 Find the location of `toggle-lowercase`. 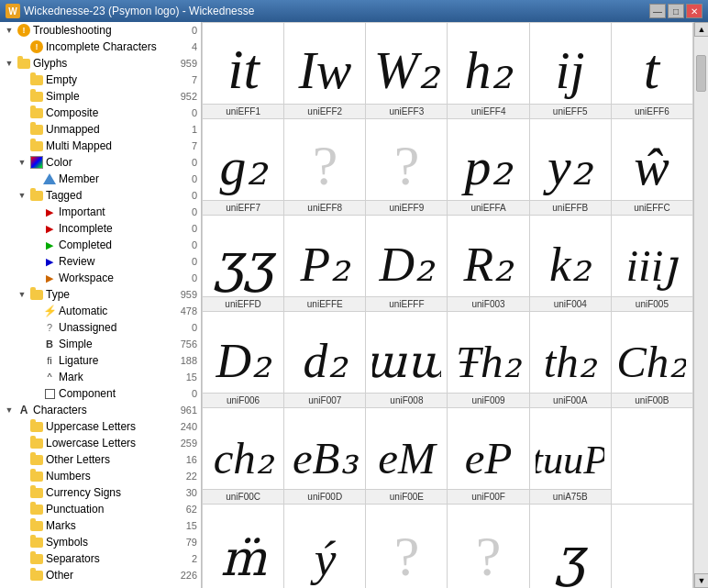

toggle-lowercase is located at coordinates (22, 443).